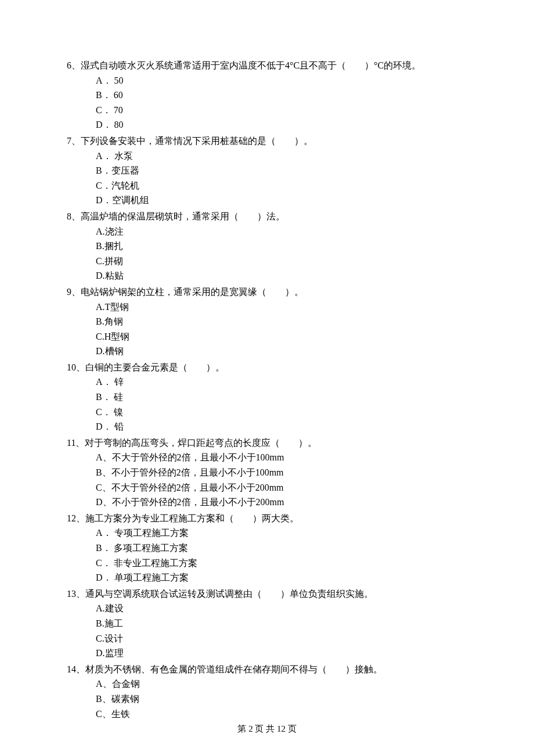  I want to click on option-item: C． 非专业工程施工方案, so click(282, 563).